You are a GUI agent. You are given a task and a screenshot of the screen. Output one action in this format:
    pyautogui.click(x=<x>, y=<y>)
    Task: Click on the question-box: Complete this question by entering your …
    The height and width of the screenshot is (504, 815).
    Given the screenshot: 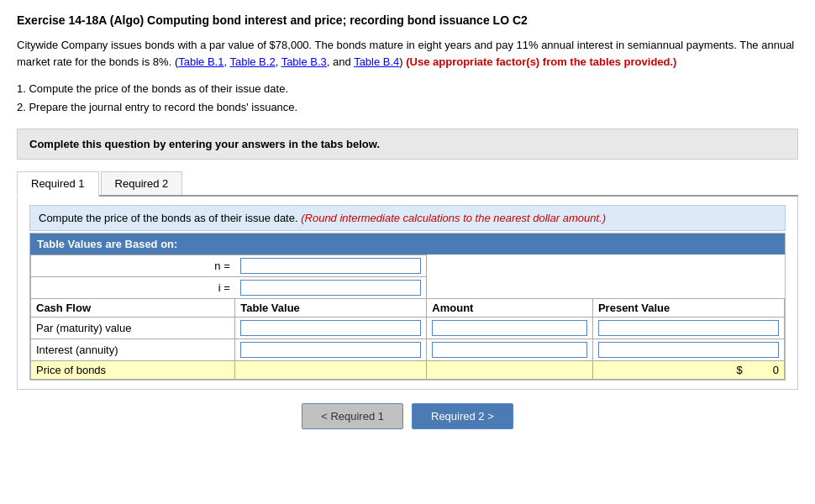 What is the action you would take?
    pyautogui.click(x=408, y=144)
    